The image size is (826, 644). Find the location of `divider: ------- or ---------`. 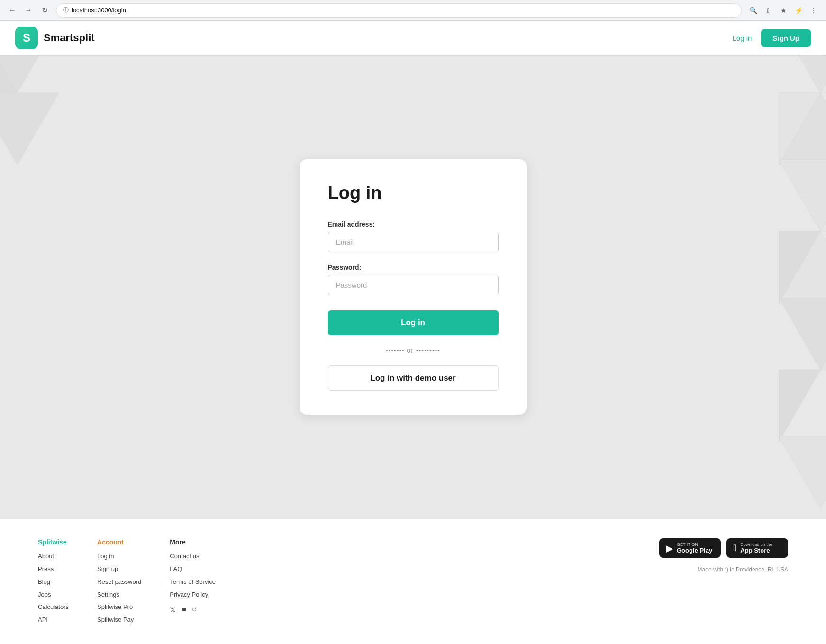

divider: ------- or --------- is located at coordinates (413, 350).